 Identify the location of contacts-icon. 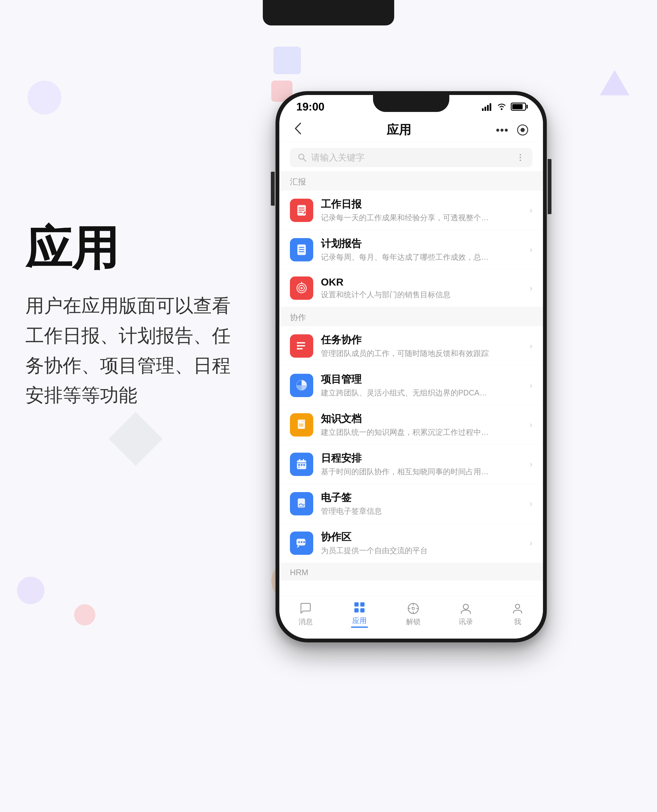
(466, 609).